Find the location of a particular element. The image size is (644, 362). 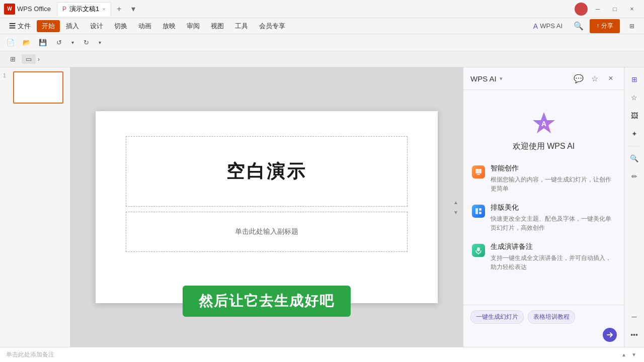

slide-subtitle-box: 单击此处输入副标题 is located at coordinates (267, 232).